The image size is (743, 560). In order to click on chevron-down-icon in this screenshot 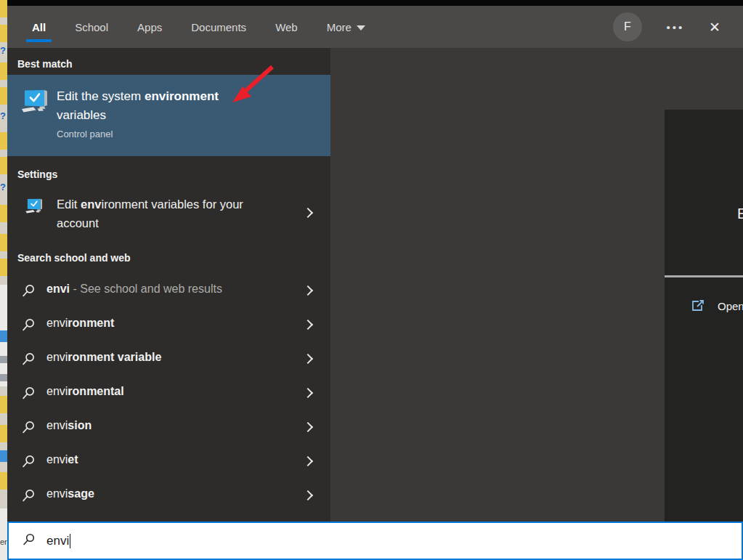, I will do `click(361, 28)`.